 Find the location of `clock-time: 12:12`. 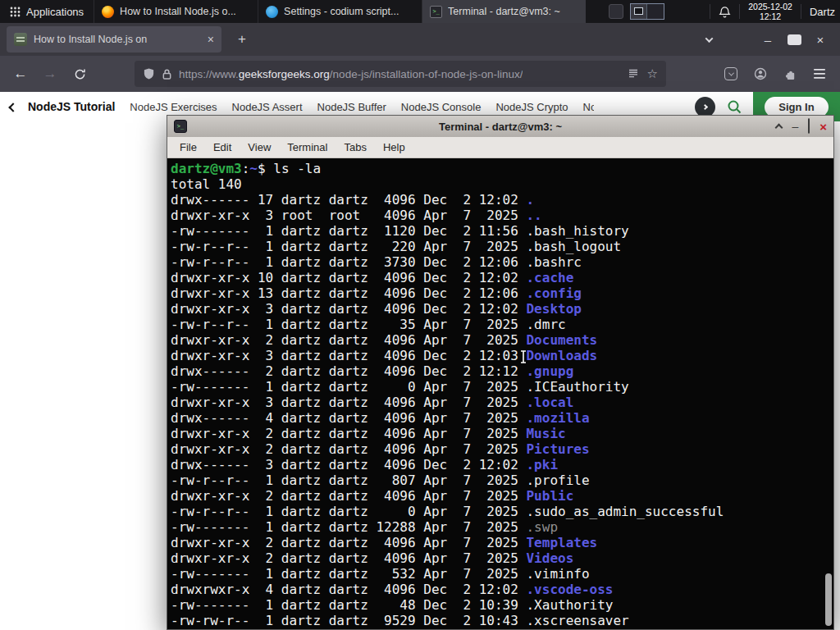

clock-time: 12:12 is located at coordinates (770, 16).